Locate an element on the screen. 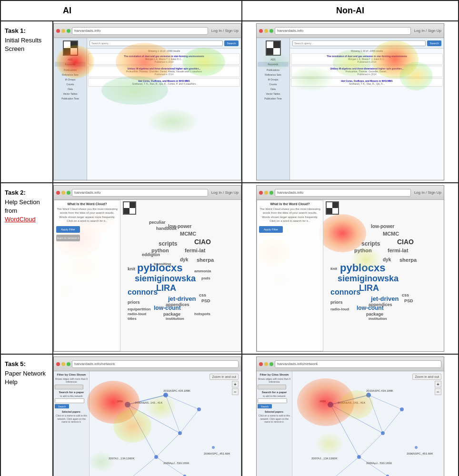 This screenshot has width=459, height=476. wc2-pyblocxs: pyblocxs is located at coordinates (363, 268).